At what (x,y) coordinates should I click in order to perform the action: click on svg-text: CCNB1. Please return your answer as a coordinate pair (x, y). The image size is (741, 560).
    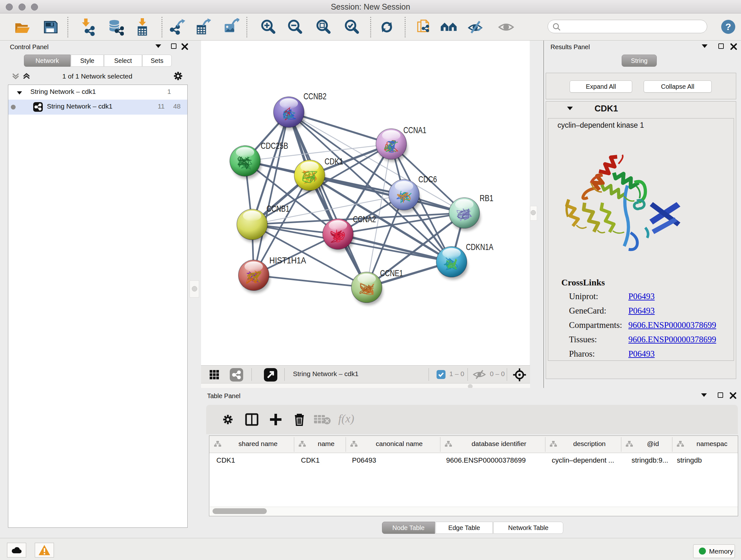
    Looking at the image, I should click on (278, 208).